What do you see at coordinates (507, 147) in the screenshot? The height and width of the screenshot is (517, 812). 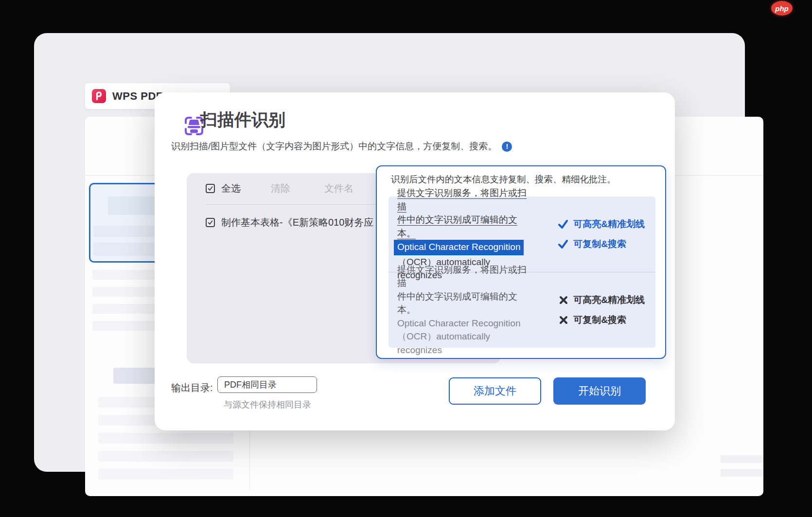 I see `info-icon: !` at bounding box center [507, 147].